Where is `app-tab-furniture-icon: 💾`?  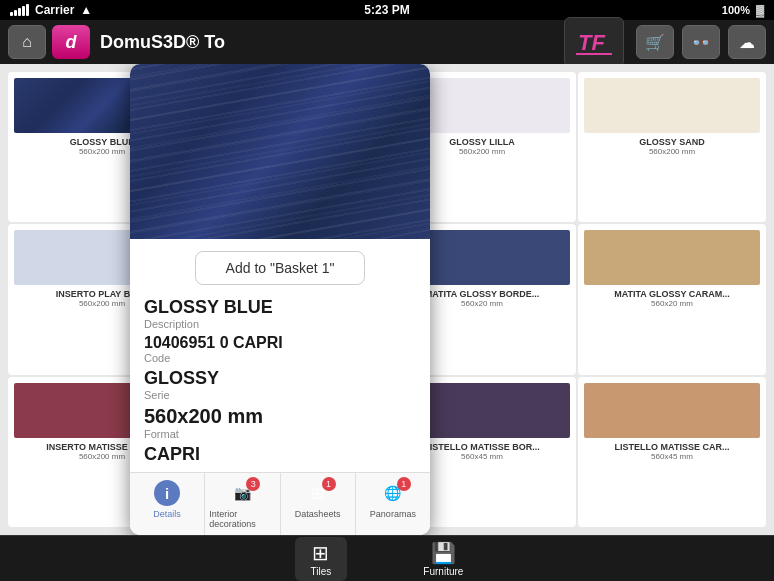 app-tab-furniture-icon: 💾 is located at coordinates (444, 553).